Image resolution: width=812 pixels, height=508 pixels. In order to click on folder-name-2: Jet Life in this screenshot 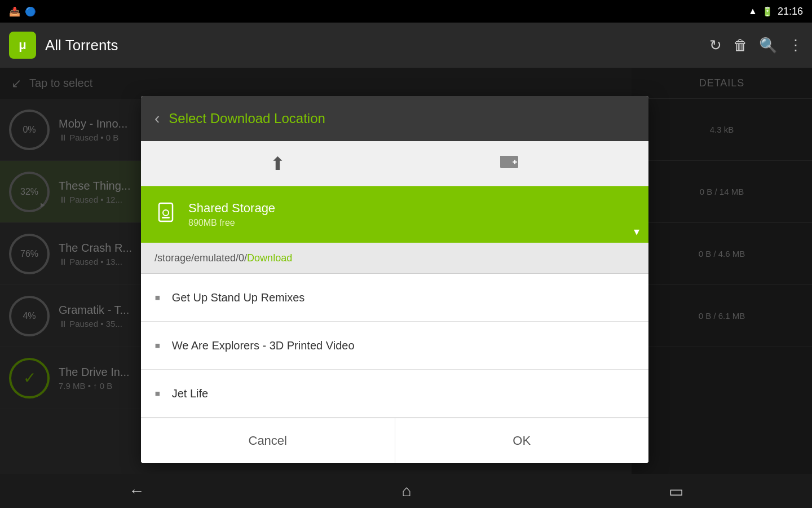, I will do `click(190, 394)`.